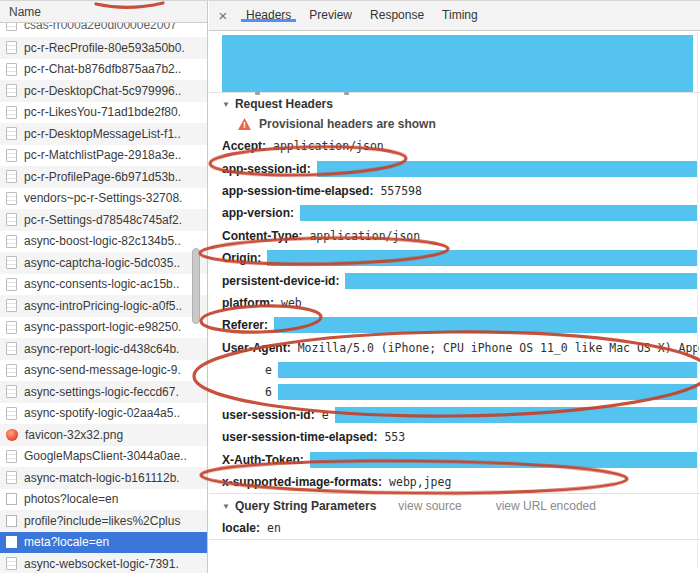 This screenshot has height=573, width=700. Describe the element at coordinates (292, 303) in the screenshot. I see `header-value: web` at that location.